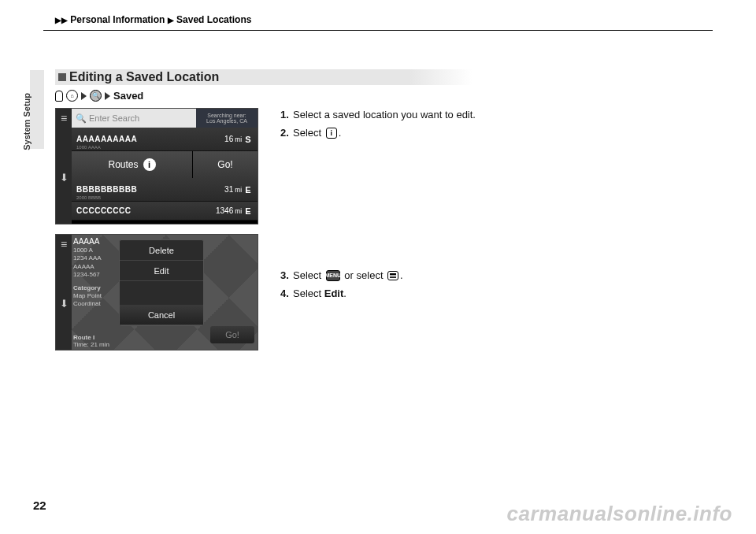  I want to click on info-icon, so click(332, 133).